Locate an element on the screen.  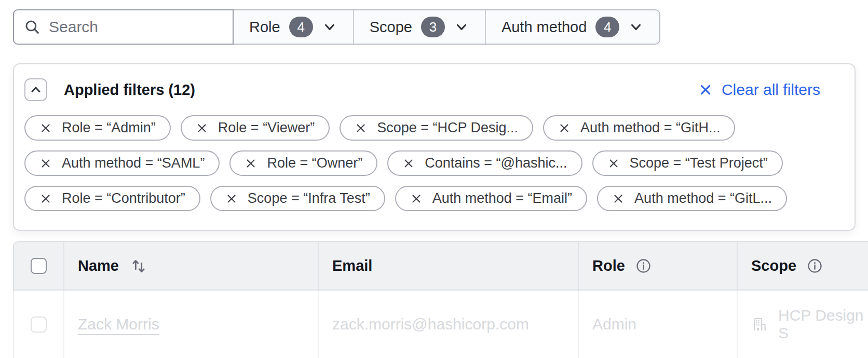
filter-pill: Auth method = “GitH... is located at coordinates (639, 128).